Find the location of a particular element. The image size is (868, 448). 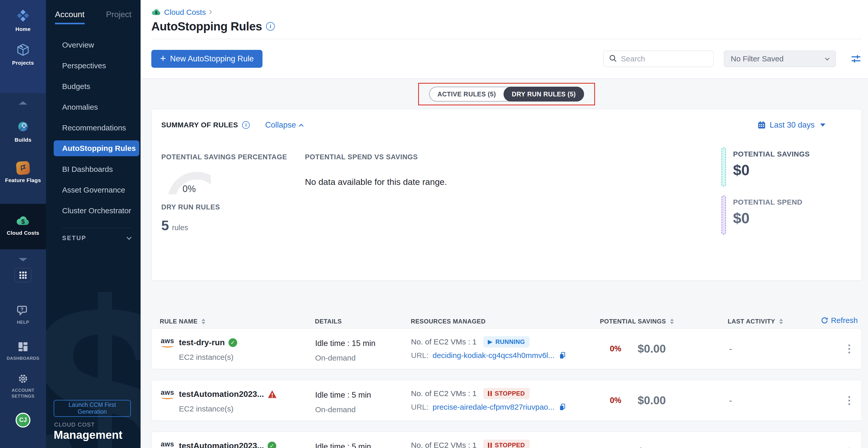

new-rule-button-label: New AutoStopping Rule is located at coordinates (212, 59).